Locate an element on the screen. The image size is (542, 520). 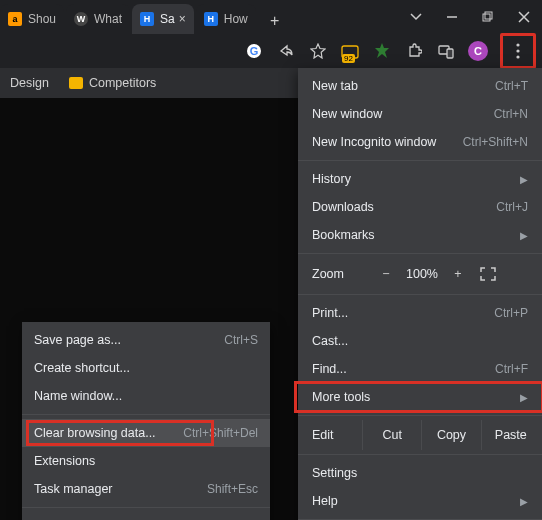
favicon-2: W is located at coordinates (81, 19).